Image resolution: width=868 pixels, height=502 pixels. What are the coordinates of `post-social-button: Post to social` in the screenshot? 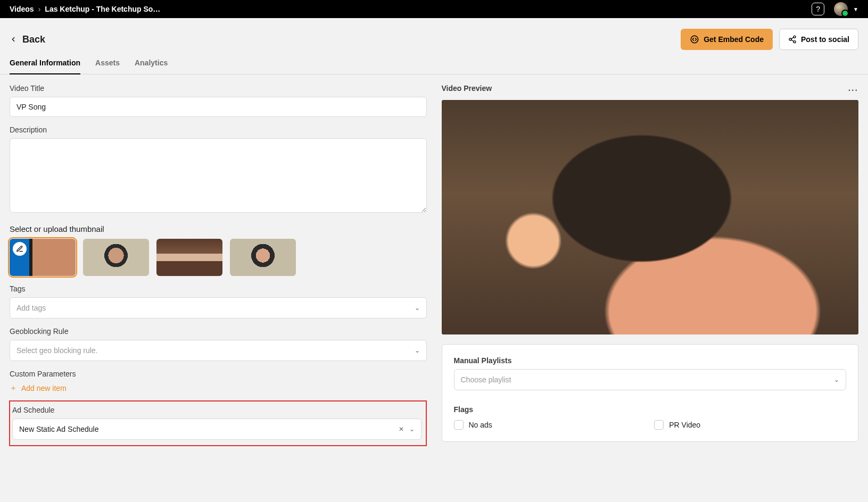 It's located at (819, 39).